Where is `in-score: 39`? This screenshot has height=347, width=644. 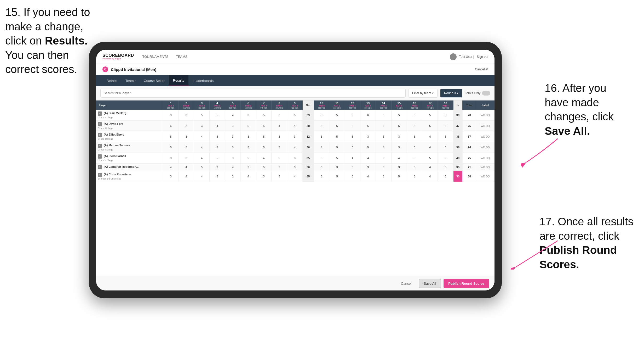 in-score: 39 is located at coordinates (458, 115).